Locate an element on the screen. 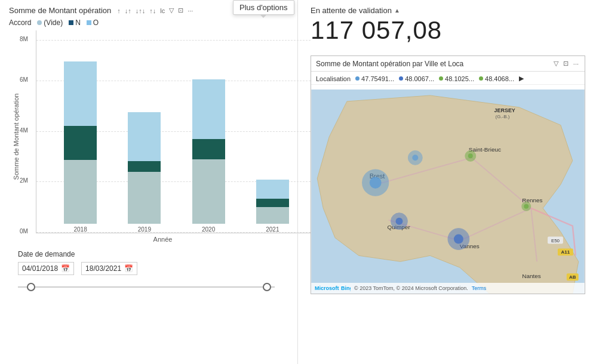 The width and height of the screenshot is (593, 364). legend-label-o: O is located at coordinates (96, 23).